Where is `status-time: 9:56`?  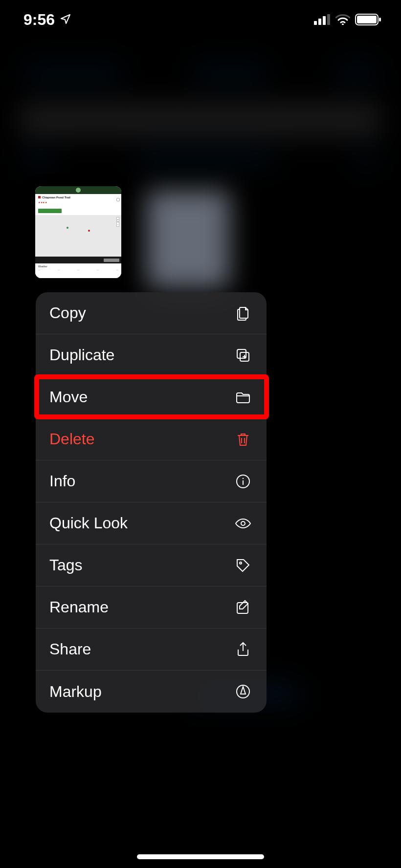
status-time: 9:56 is located at coordinates (39, 20).